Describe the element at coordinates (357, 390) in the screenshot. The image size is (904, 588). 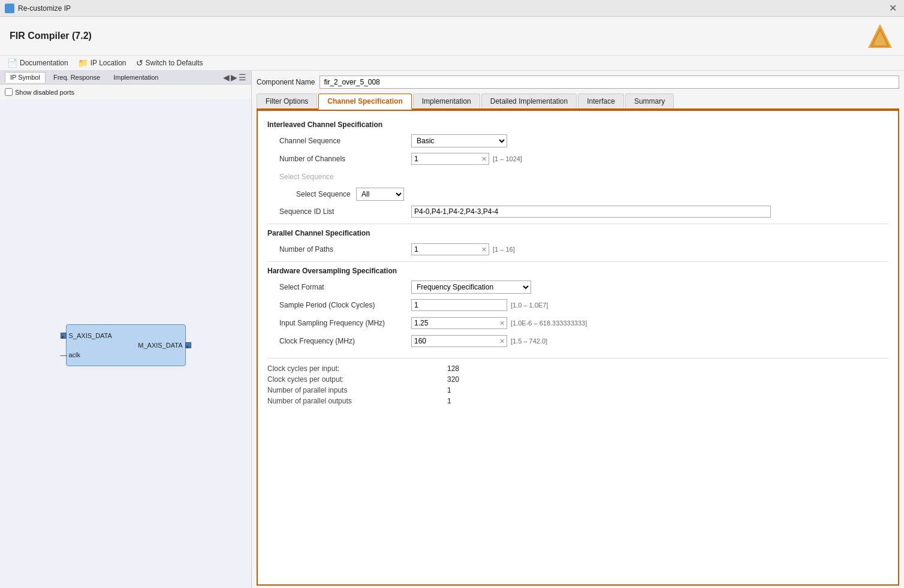
I see `number-parallel-inputs-label: Number of parallel inputs` at that location.